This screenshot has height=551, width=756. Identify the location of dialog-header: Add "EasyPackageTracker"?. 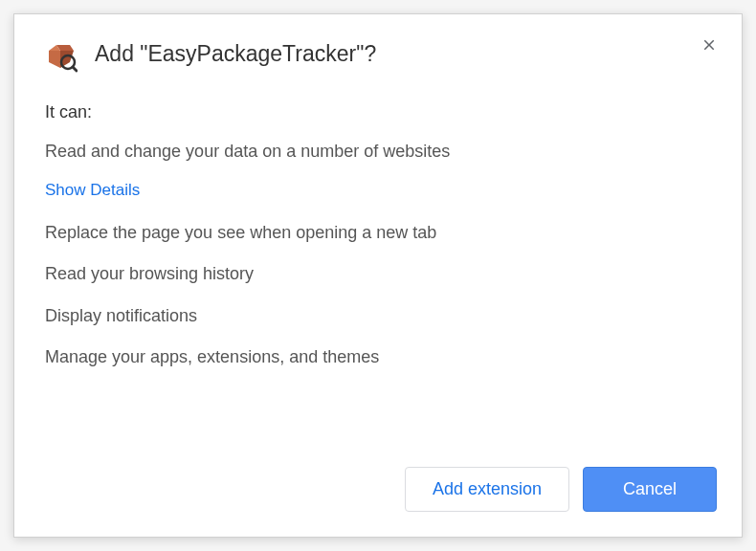
(378, 49).